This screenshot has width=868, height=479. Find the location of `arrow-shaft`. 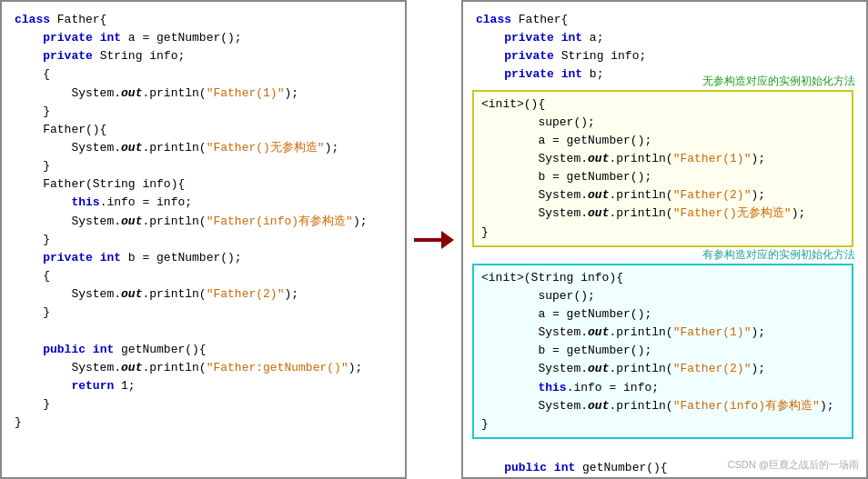

arrow-shaft is located at coordinates (428, 240).